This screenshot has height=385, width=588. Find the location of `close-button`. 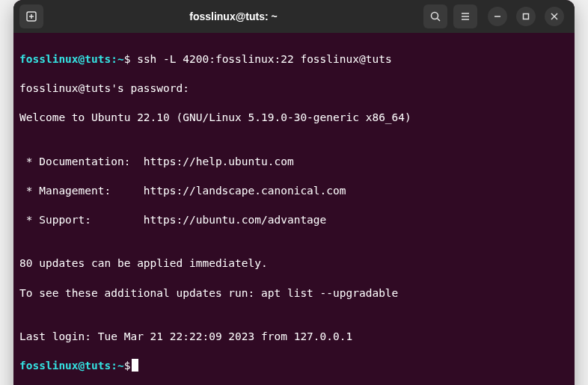

close-button is located at coordinates (554, 16).